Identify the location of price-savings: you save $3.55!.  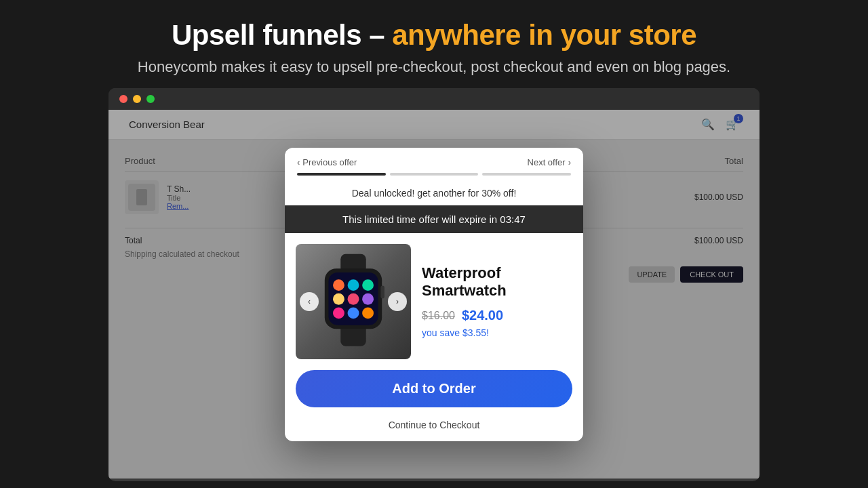
(497, 333).